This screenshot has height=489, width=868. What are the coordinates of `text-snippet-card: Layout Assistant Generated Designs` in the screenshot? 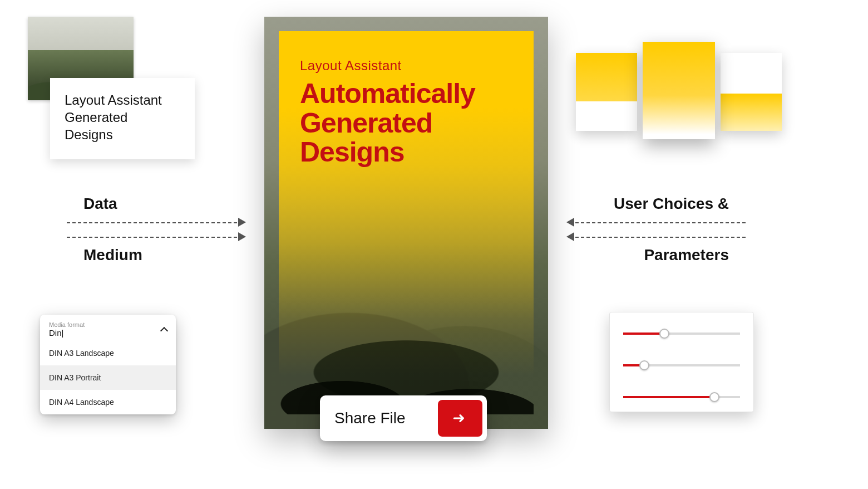 It's located at (122, 119).